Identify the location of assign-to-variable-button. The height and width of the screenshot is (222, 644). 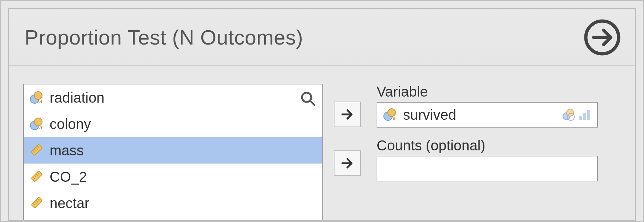
(347, 114).